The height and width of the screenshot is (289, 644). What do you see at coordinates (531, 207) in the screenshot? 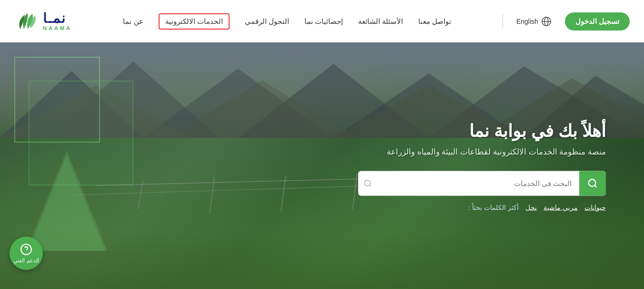
I see `popular-tag-bees: نحل` at bounding box center [531, 207].